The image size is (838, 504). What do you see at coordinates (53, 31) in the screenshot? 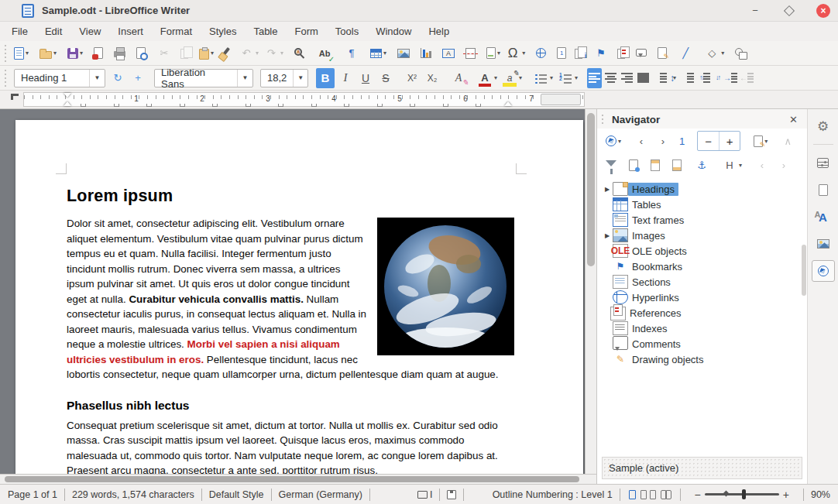
I see `menu-edit: Edit` at bounding box center [53, 31].